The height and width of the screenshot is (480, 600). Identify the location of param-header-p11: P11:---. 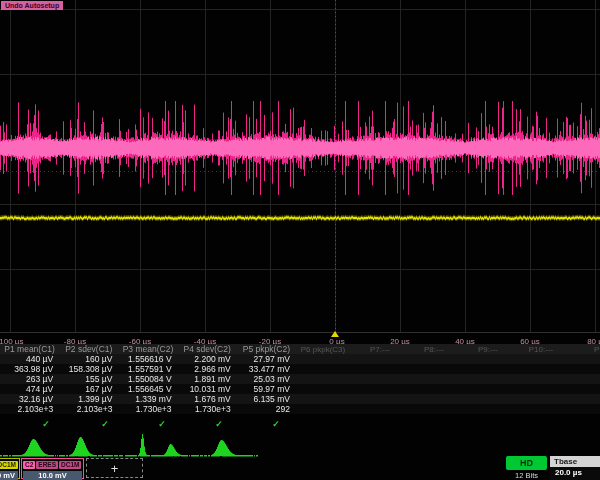
(591, 350).